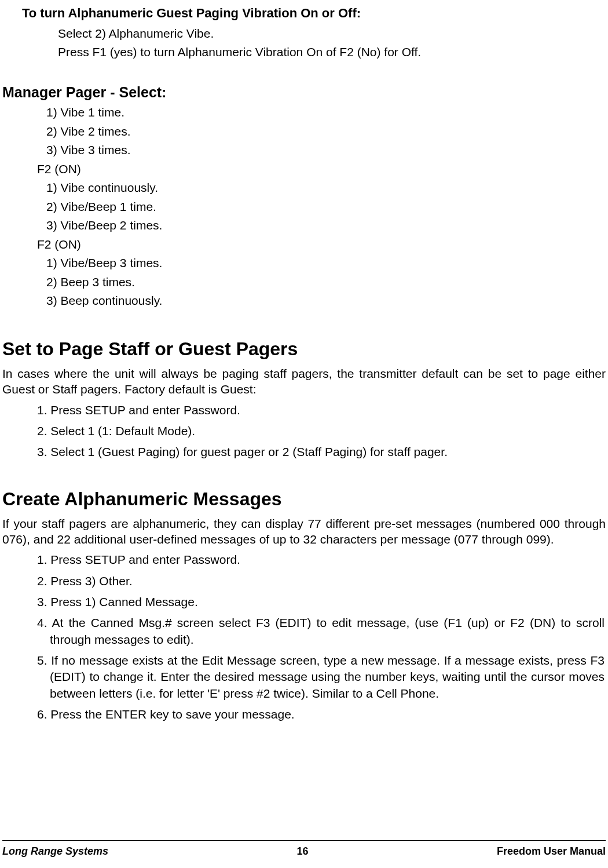 Image resolution: width=608 pixels, height=868 pixels. Describe the element at coordinates (56, 852) in the screenshot. I see `footer-left: Long Range Systems` at that location.